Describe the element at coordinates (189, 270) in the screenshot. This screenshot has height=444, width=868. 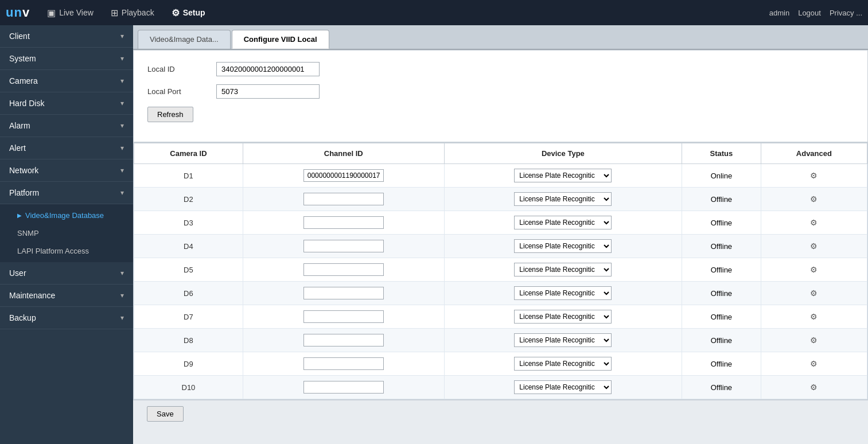
I see `cell-camera-id: D5` at that location.